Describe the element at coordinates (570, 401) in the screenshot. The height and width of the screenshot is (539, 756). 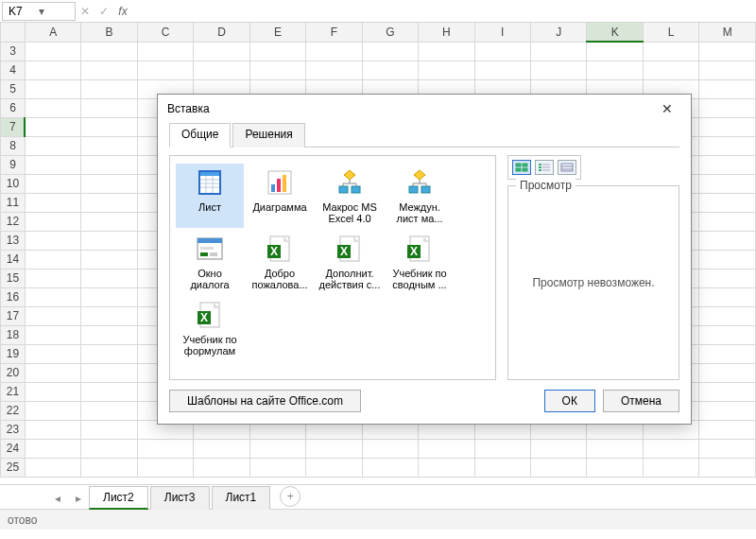
I see `ok-button: ОК` at that location.